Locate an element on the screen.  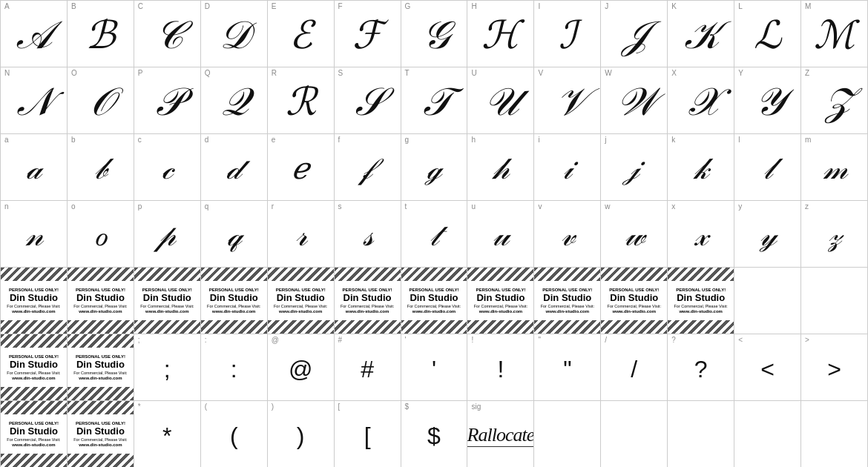
glyph-char: ! is located at coordinates (500, 369).